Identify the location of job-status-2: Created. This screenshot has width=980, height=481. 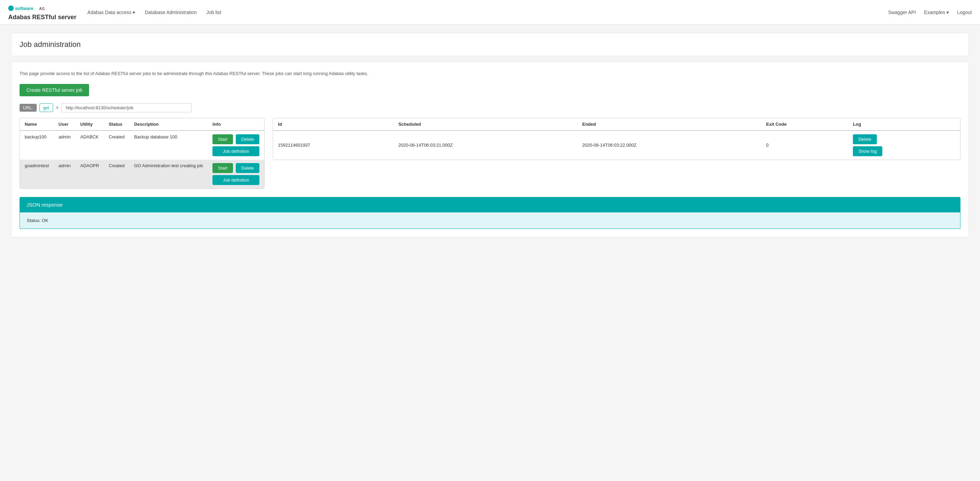
(116, 174).